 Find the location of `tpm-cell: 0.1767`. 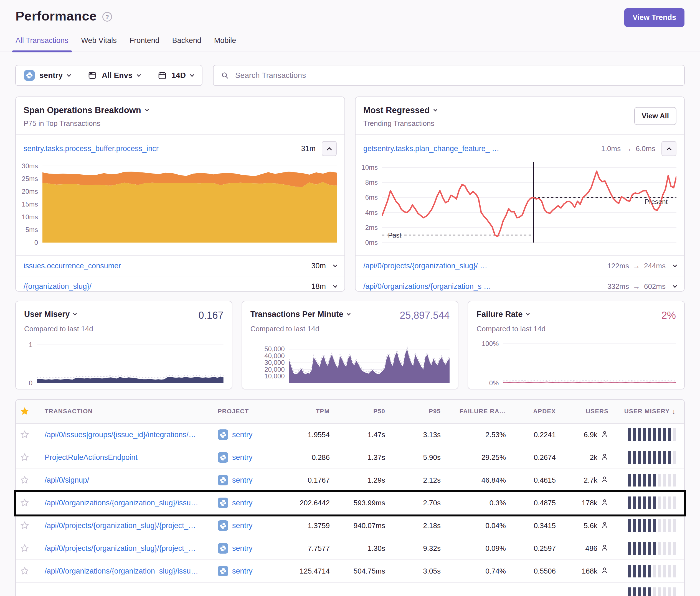

tpm-cell: 0.1767 is located at coordinates (308, 480).